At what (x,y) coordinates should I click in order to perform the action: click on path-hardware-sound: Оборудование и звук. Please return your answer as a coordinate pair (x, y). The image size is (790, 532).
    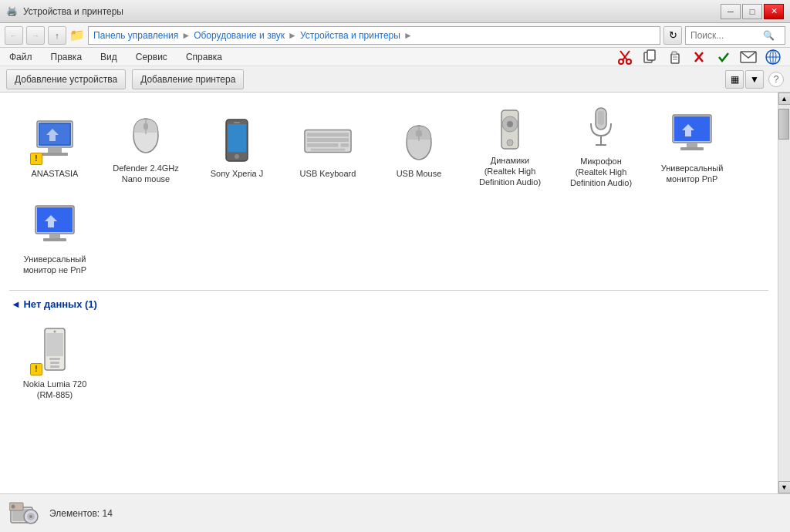
    Looking at the image, I should click on (239, 35).